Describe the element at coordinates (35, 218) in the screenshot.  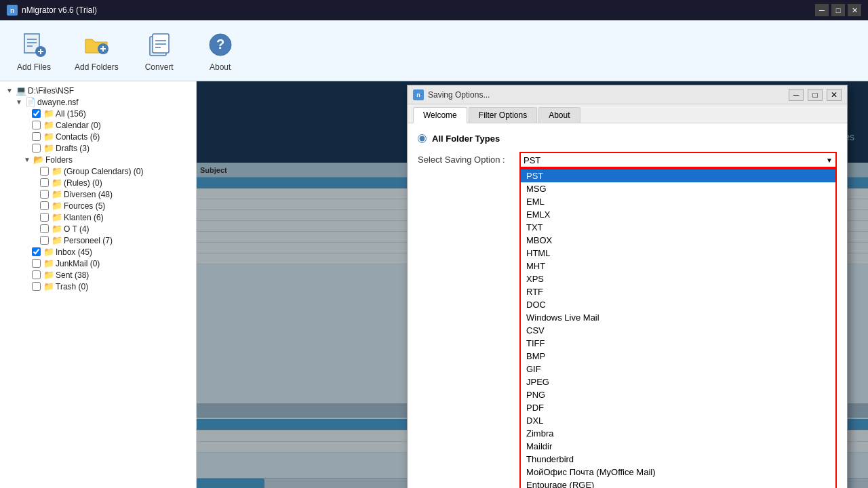
I see `expand-klanten` at that location.